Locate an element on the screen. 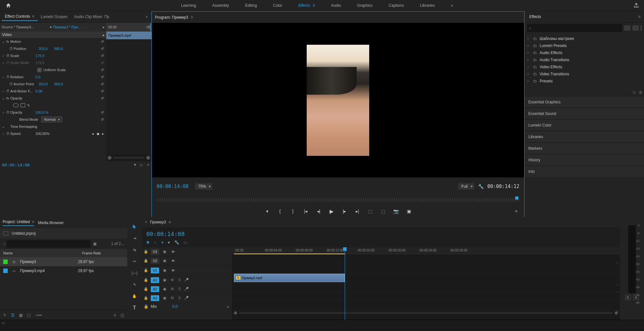 The height and width of the screenshot is (331, 644). tab-lumetri-scopes: Lumetri Scopes is located at coordinates (54, 17).